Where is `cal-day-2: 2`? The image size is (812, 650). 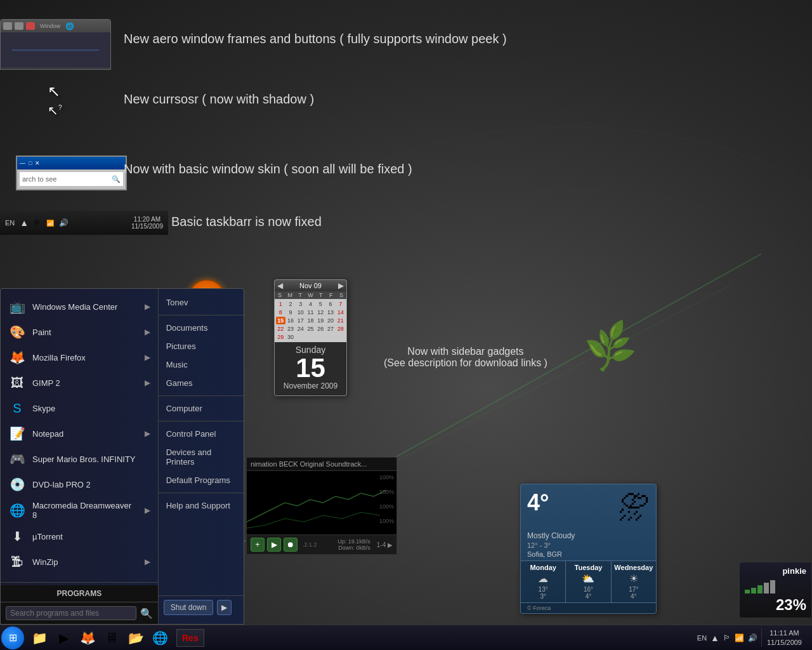
cal-day-2: 2 is located at coordinates (291, 304).